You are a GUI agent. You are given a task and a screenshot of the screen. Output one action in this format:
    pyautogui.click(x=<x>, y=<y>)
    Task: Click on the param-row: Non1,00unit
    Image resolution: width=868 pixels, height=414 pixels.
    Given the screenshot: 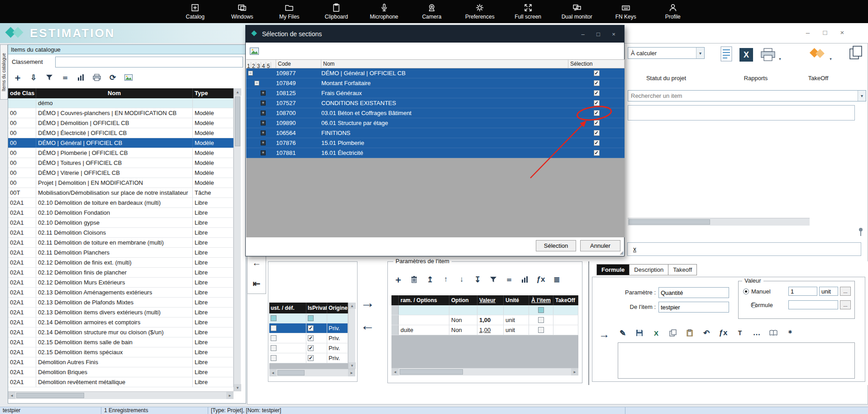 What is the action you would take?
    pyautogui.click(x=485, y=320)
    